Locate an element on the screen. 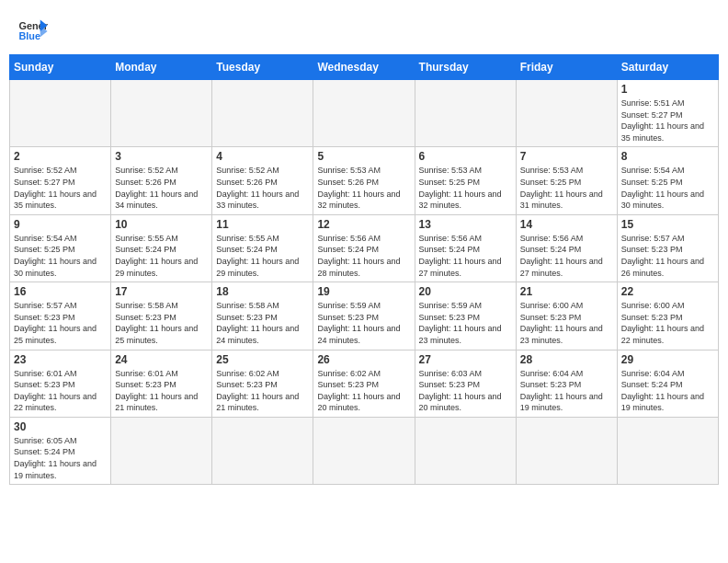  calendar-cell: 30Sunrise: 6:05 AM Sunset: 5:24 PM Dayli… is located at coordinates (61, 451).